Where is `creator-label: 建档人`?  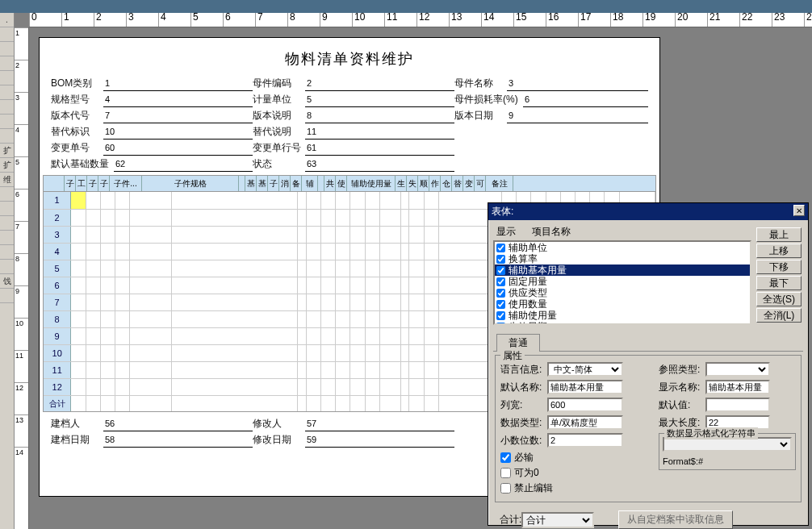 creator-label: 建档人 is located at coordinates (77, 424).